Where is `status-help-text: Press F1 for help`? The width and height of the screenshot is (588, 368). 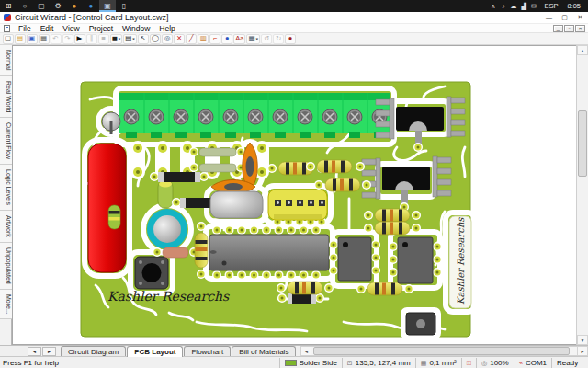
status-help-text: Press F1 for help is located at coordinates (140, 362).